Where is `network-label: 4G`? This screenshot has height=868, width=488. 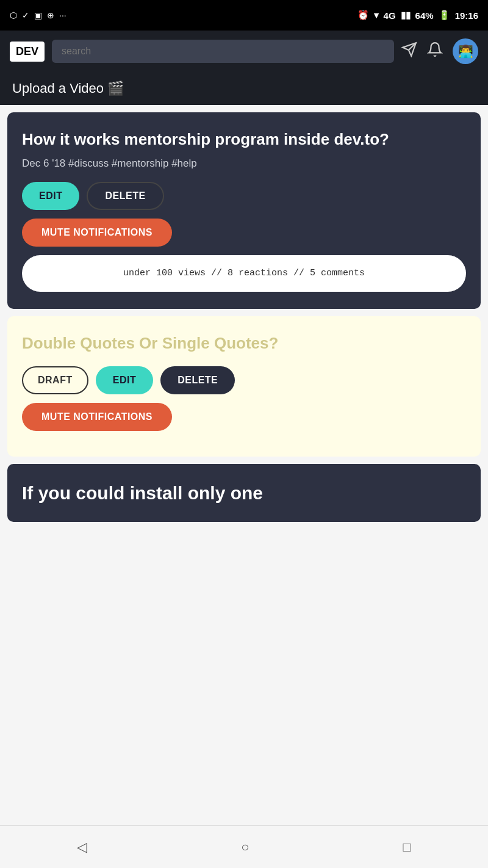
network-label: 4G is located at coordinates (390, 16).